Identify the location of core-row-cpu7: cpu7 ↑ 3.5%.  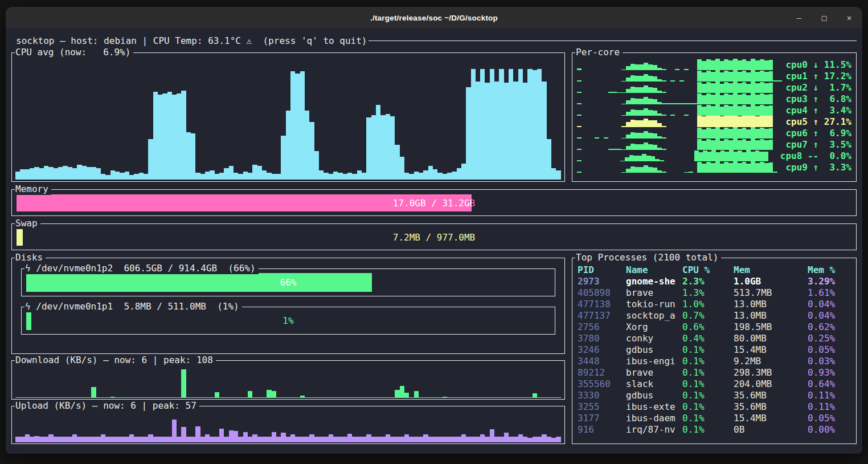
(714, 144).